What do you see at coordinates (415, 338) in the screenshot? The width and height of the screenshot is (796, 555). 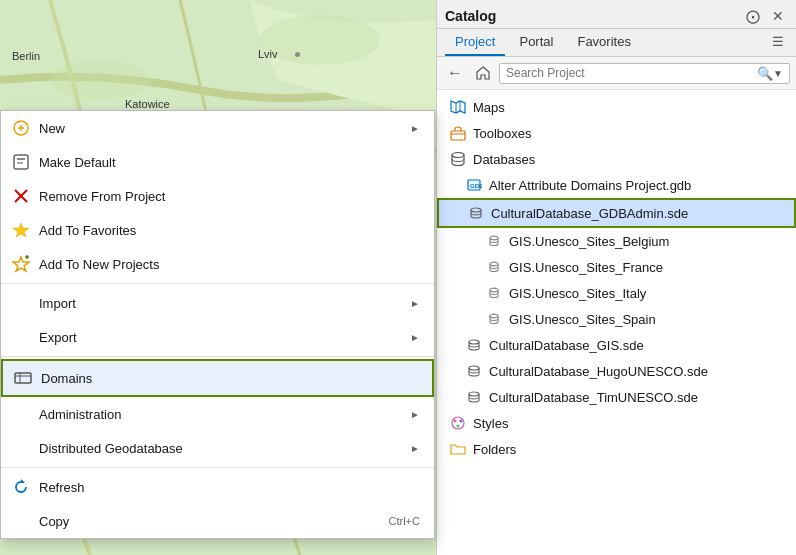 I see `export-arrow: ►` at bounding box center [415, 338].